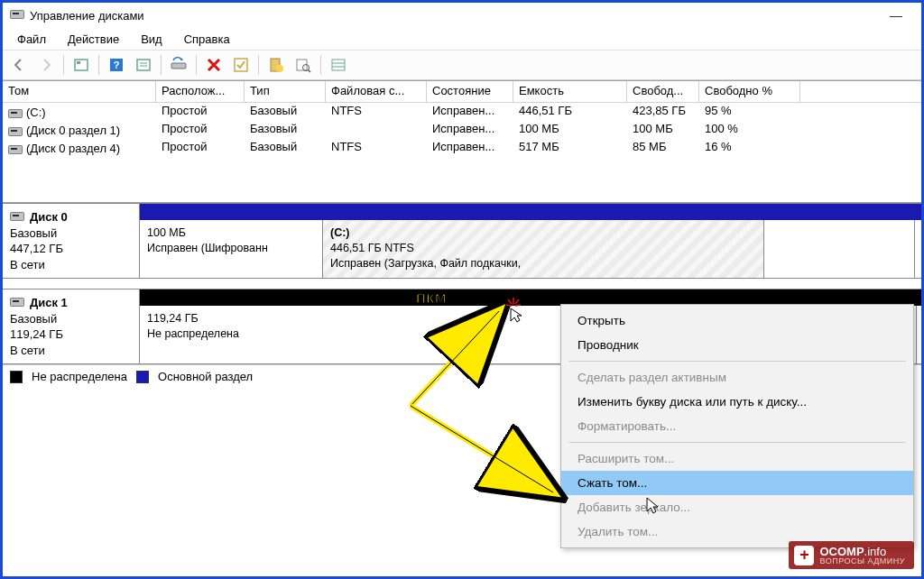  Describe the element at coordinates (737, 458) in the screenshot. I see `context-item: Расширить том...` at that location.